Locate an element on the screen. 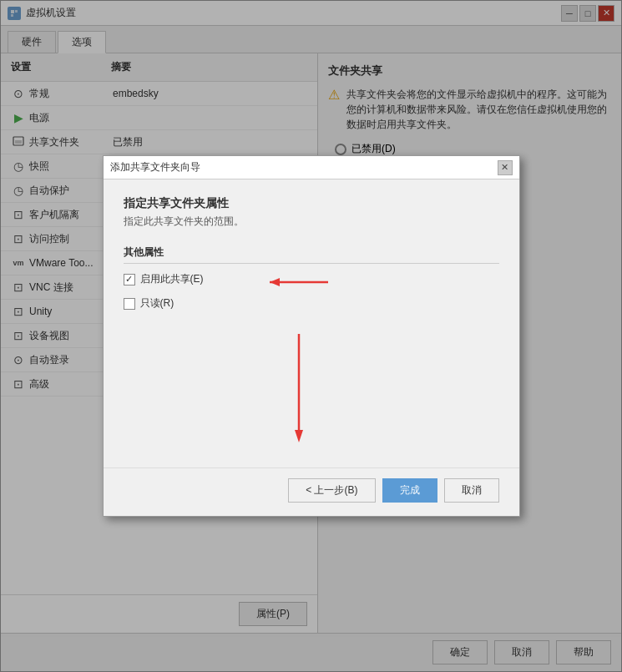 This screenshot has width=622, height=672. dialog-subtitle: 指定此共享文件夹的范围。 is located at coordinates (311, 222).